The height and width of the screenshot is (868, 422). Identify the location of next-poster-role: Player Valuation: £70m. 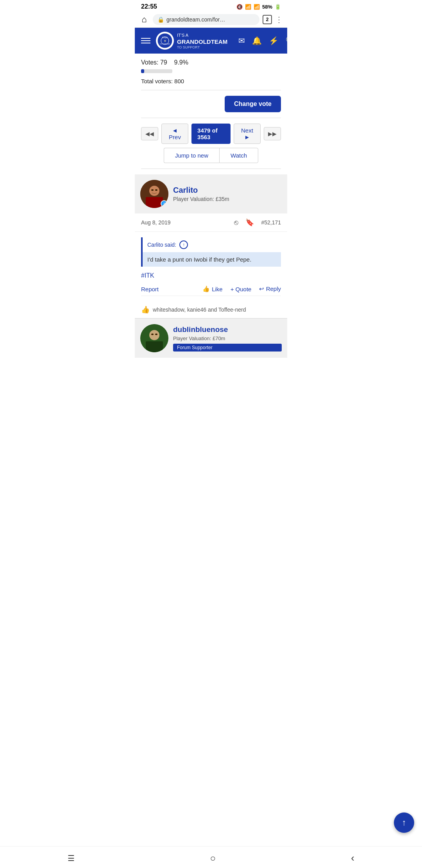
(227, 339).